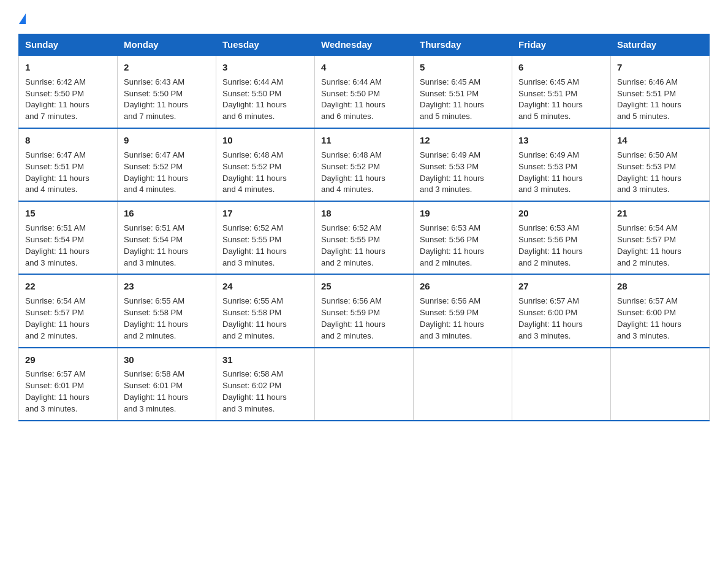 The width and height of the screenshot is (728, 563). I want to click on day-number: 13, so click(561, 140).